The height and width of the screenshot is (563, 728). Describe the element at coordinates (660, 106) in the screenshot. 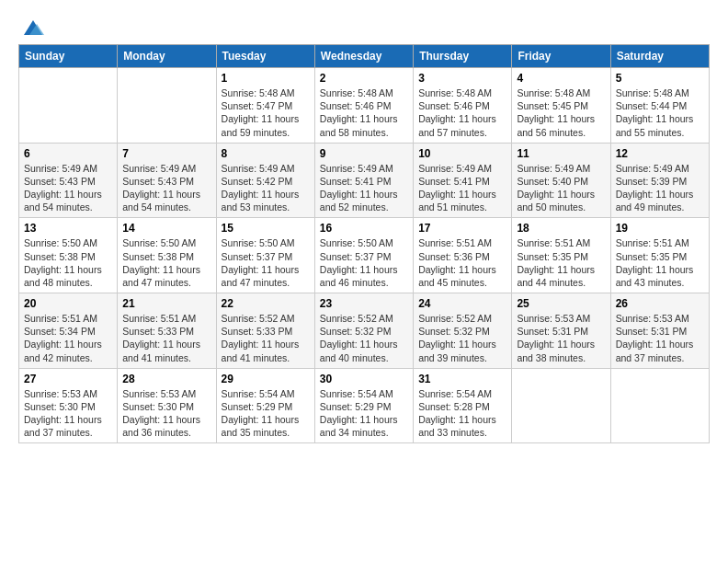

I see `calendar-cell: 5Sunrise: 5:48 AM Sunset: 5:44 PM Daylig…` at that location.